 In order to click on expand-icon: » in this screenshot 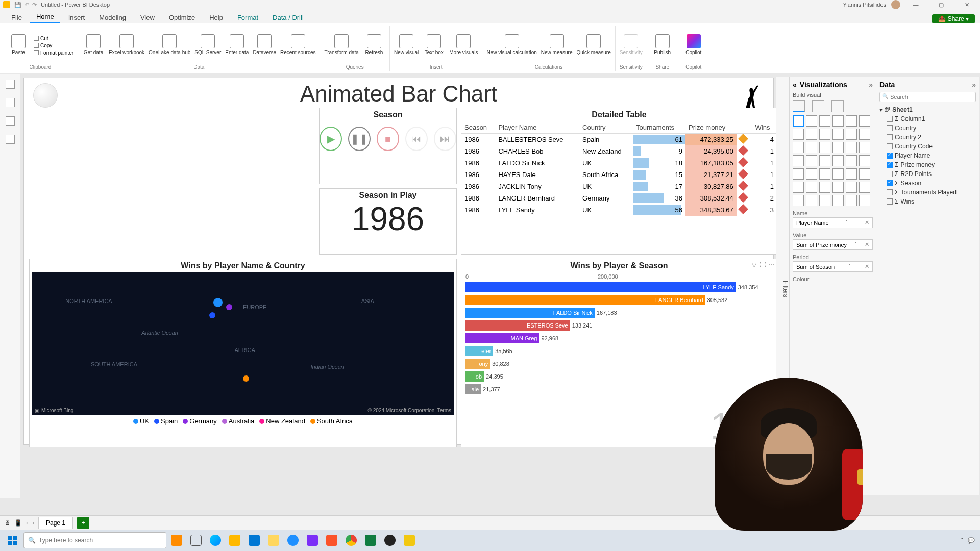, I will do `click(871, 85)`.